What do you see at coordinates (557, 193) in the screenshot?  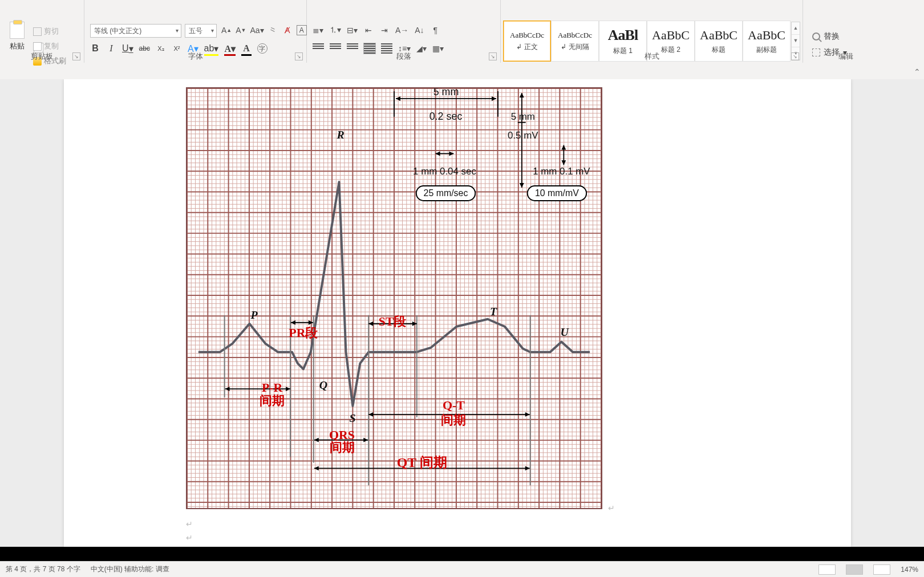 I see `svg-text: 10 mm/mV` at bounding box center [557, 193].